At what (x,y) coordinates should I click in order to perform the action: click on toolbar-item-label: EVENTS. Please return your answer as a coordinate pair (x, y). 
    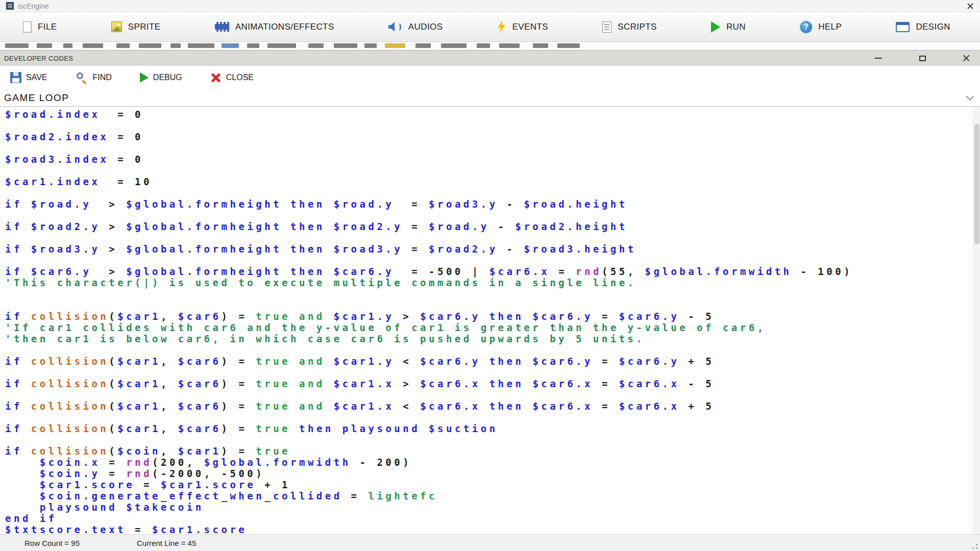
    Looking at the image, I should click on (530, 27).